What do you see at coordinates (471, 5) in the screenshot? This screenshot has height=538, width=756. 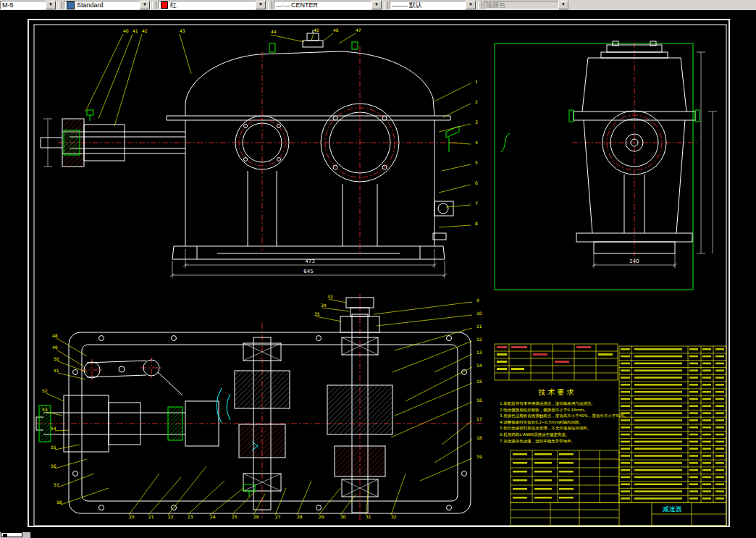 I see `lineweight-dropdown-arrow: ▼` at bounding box center [471, 5].